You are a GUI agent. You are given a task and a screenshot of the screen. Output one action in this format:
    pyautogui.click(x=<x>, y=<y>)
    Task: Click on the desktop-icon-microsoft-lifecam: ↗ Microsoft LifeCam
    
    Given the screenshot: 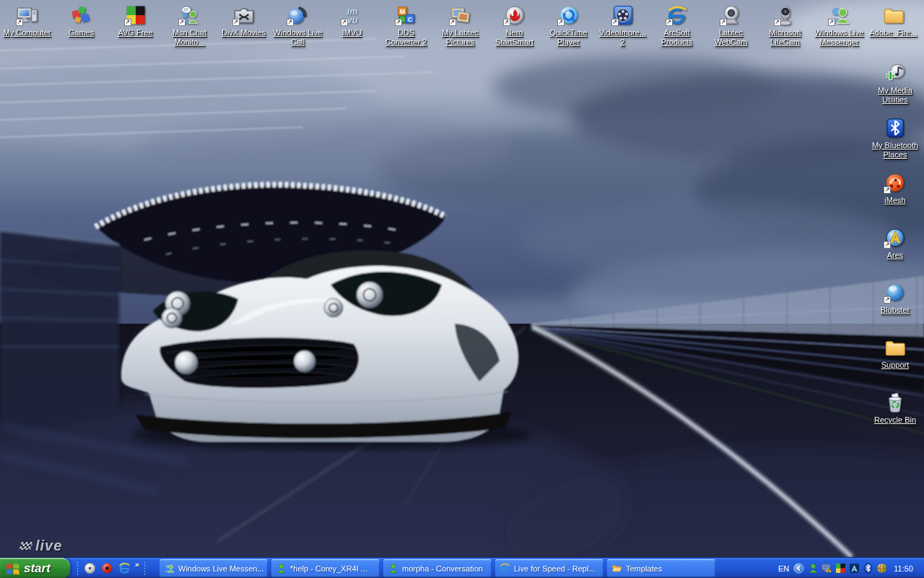 What is the action you would take?
    pyautogui.click(x=785, y=25)
    